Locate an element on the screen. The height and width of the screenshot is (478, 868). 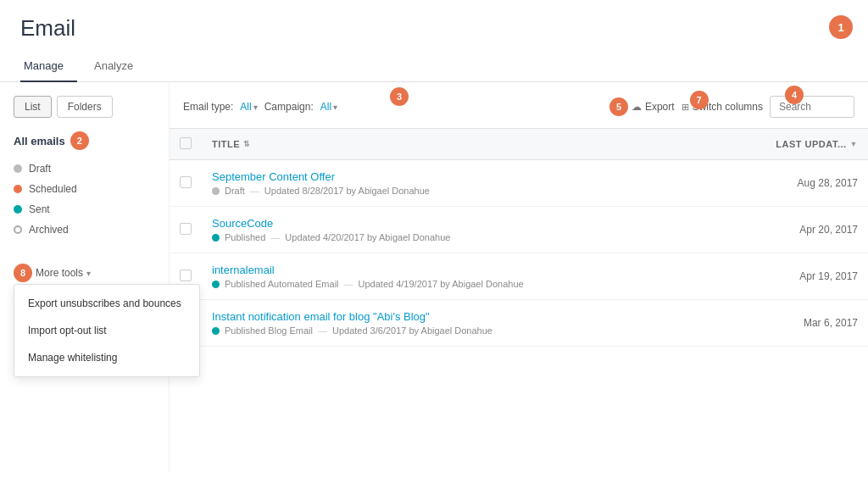
title-sort-icon: ⇅ is located at coordinates (248, 144).